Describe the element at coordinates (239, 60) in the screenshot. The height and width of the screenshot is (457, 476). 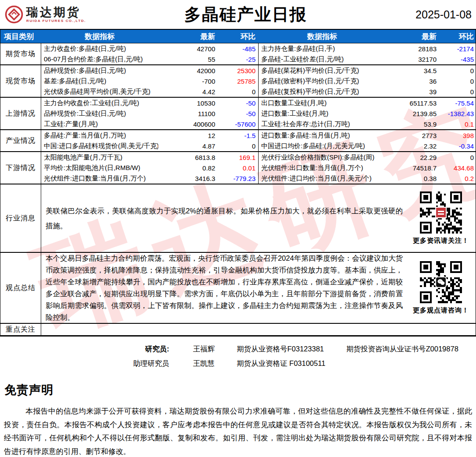
I see `change-cell: -25` at that location.